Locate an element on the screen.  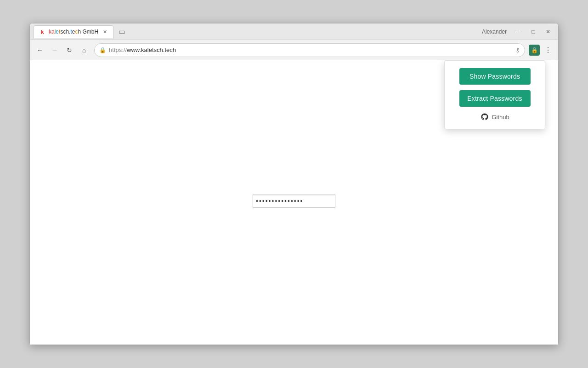
password-field-container is located at coordinates (294, 201).